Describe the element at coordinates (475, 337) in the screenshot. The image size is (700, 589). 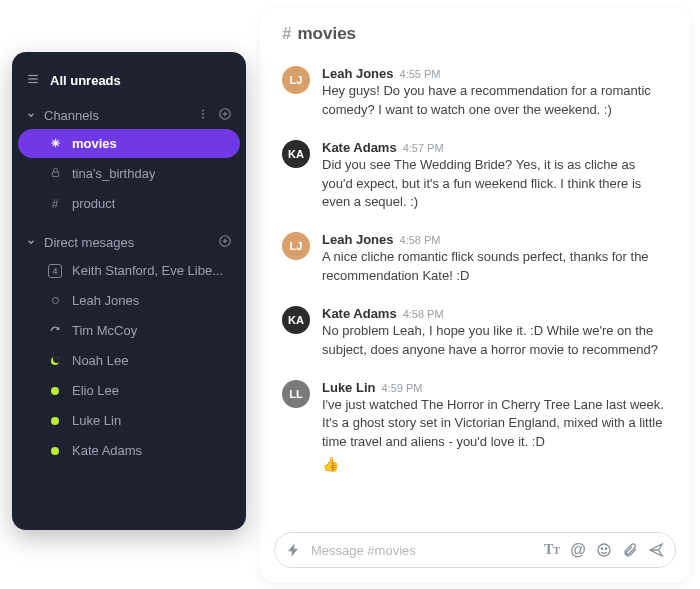
I see `message: KAKate Adams4:58 PMNo problem Leah, I ho…` at that location.